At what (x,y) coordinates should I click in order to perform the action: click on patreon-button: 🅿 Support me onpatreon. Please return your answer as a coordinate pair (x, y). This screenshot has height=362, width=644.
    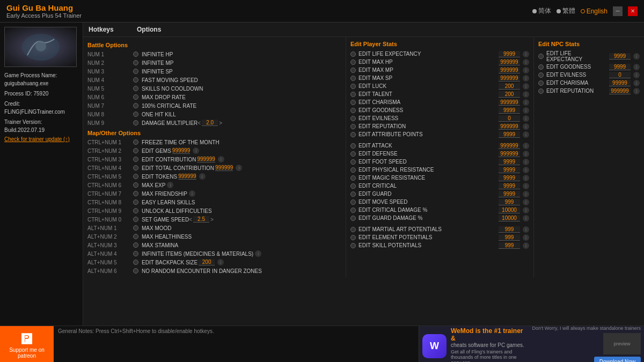
    Looking at the image, I should click on (27, 344).